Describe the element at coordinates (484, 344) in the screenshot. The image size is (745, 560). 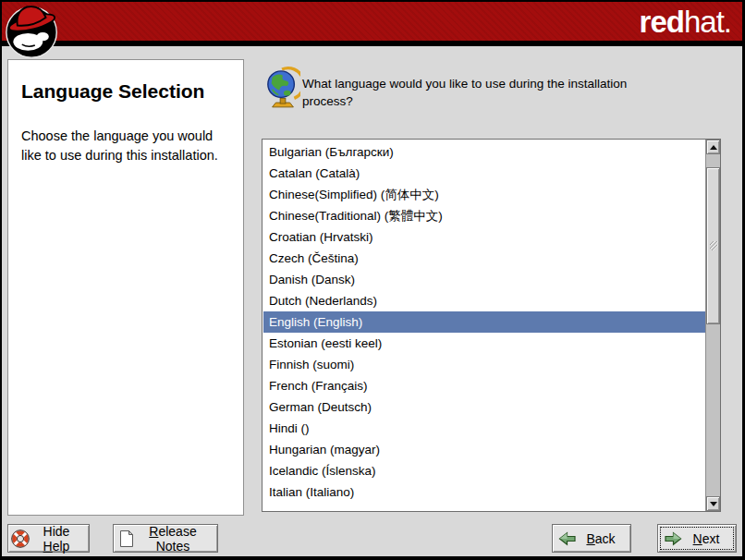
I see `language-list-item: Estonian (eesti keel)` at that location.